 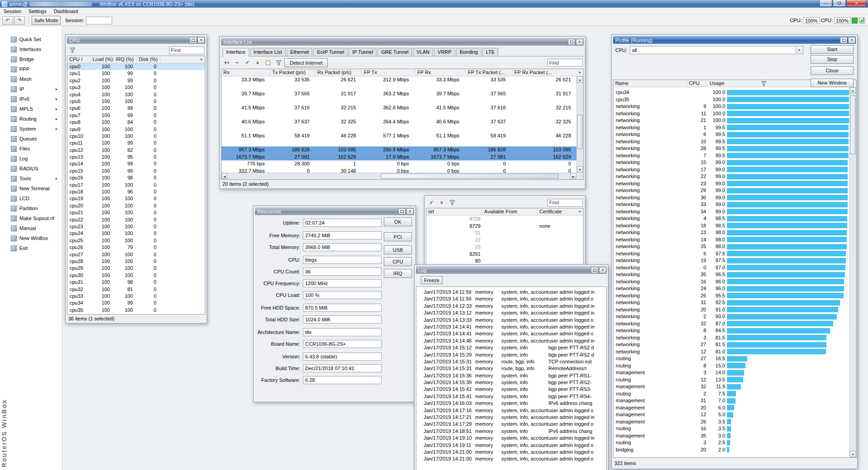 What do you see at coordinates (36, 119) in the screenshot?
I see `sidebar-item: Routing ▸` at bounding box center [36, 119].